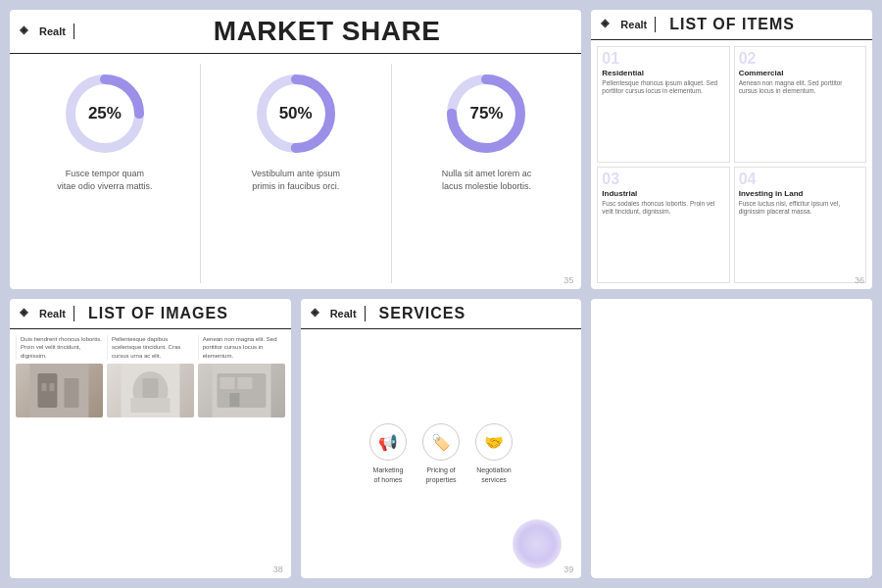 The image size is (882, 588). What do you see at coordinates (800, 88) in the screenshot?
I see `item-desc-2: Aenean non magna elit. Sed porttitor cur…` at bounding box center [800, 88].